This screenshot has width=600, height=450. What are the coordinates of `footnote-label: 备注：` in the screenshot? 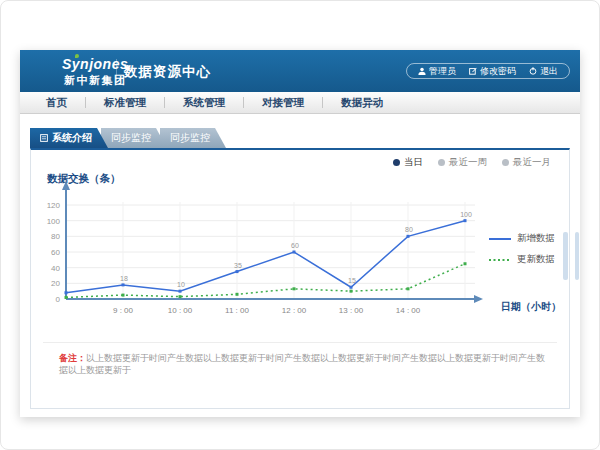 It's located at (72, 358).